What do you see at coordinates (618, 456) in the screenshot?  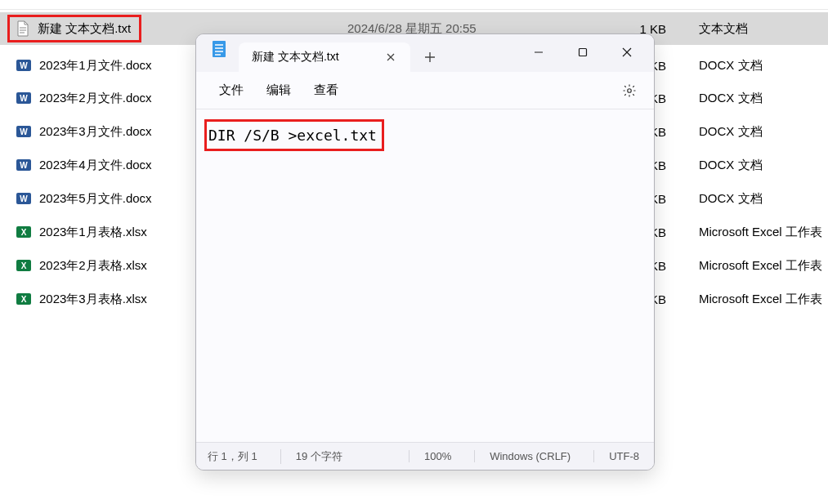 I see `status-encoding: UTF-8` at bounding box center [618, 456].